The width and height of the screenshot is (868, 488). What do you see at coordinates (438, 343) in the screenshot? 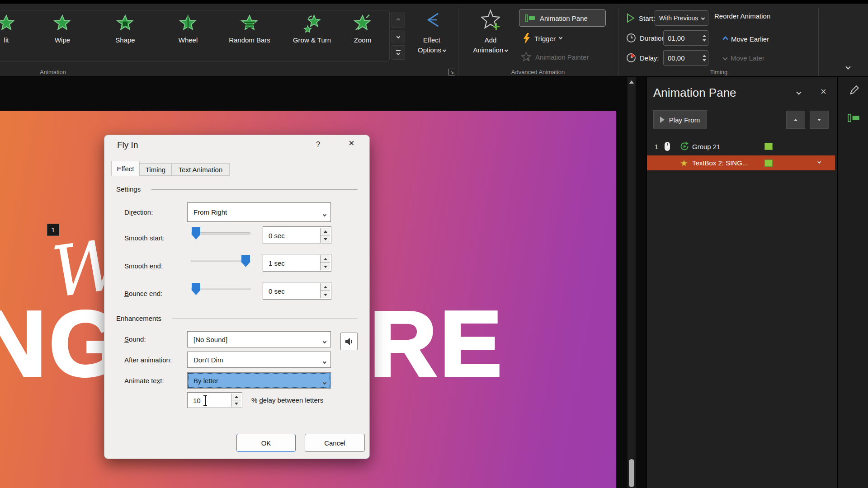
I see `slide-big-text-right: RE` at bounding box center [438, 343].